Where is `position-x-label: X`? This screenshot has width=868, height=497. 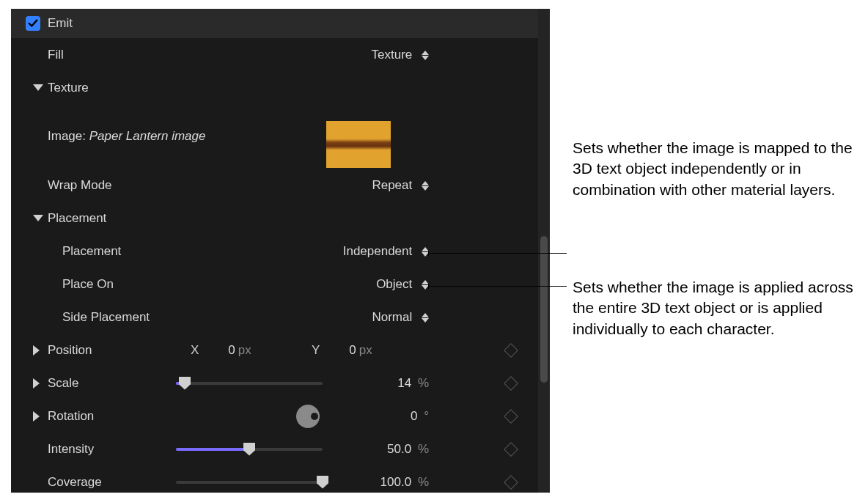
position-x-label: X is located at coordinates (195, 350).